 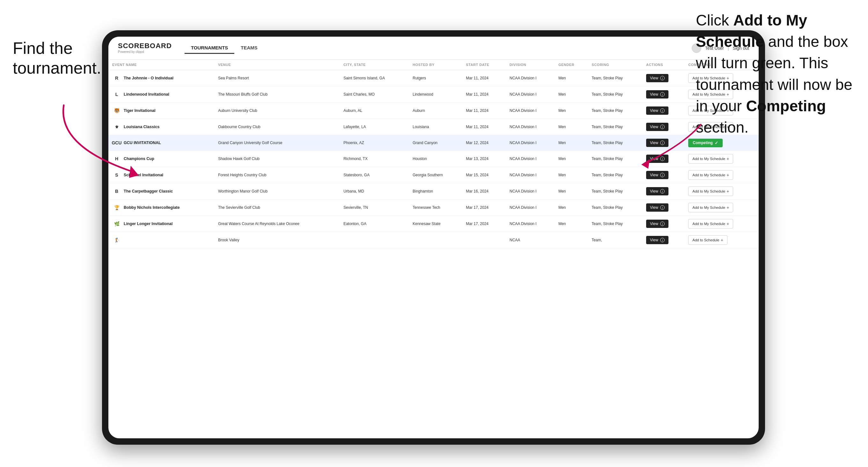 I want to click on col-division: DIVISION, so click(x=530, y=65).